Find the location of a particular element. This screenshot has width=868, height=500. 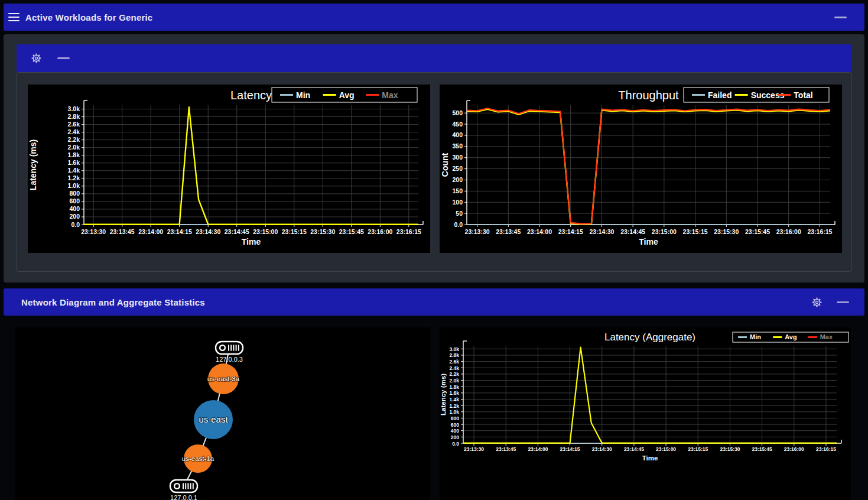

x-tick-label: 23:15:30 is located at coordinates (323, 232).